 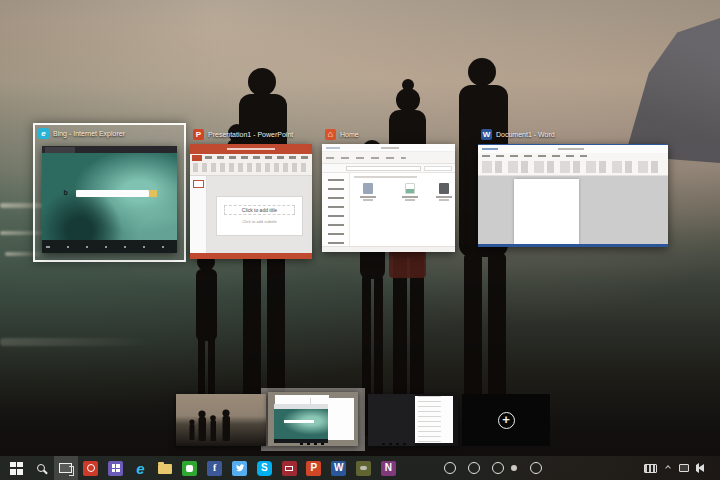 I want to click on window-title: Home, so click(x=350, y=134).